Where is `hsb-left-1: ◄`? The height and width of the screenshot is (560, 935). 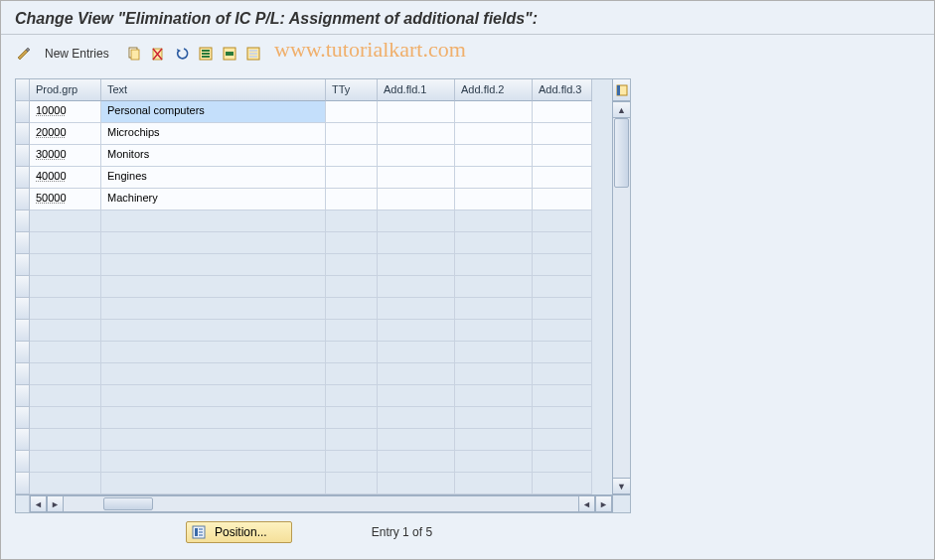
hsb-left-1: ◄ is located at coordinates (38, 504).